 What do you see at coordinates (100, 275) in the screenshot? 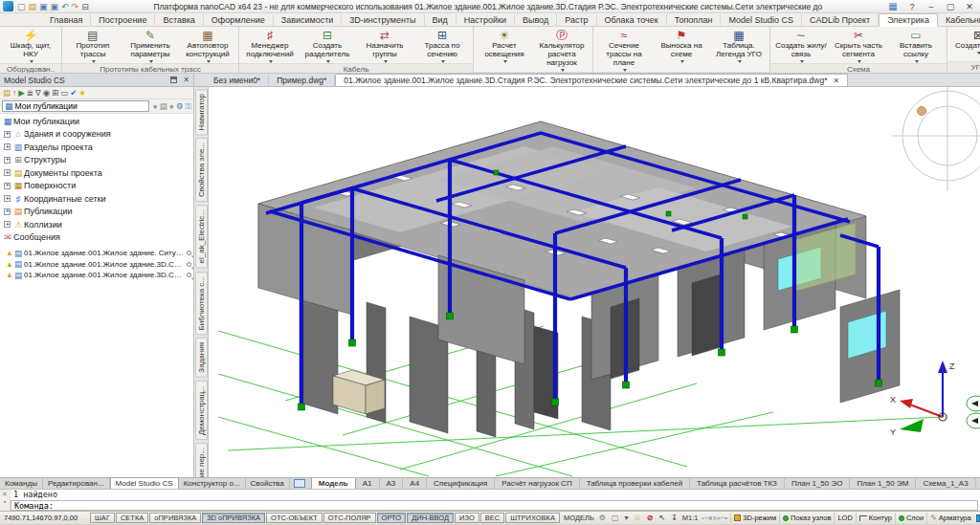
I see `document-list-item: ▲ ▤ 01.Жилое здание.001.Жилое здание.3D.…` at bounding box center [100, 275].